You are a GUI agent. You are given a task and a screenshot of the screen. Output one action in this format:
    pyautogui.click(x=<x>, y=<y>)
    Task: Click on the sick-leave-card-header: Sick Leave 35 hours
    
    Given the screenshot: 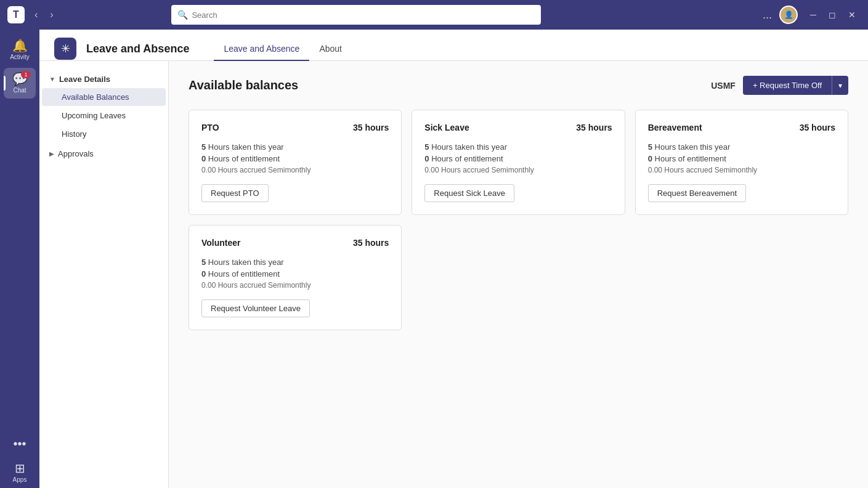 What is the action you would take?
    pyautogui.click(x=518, y=128)
    